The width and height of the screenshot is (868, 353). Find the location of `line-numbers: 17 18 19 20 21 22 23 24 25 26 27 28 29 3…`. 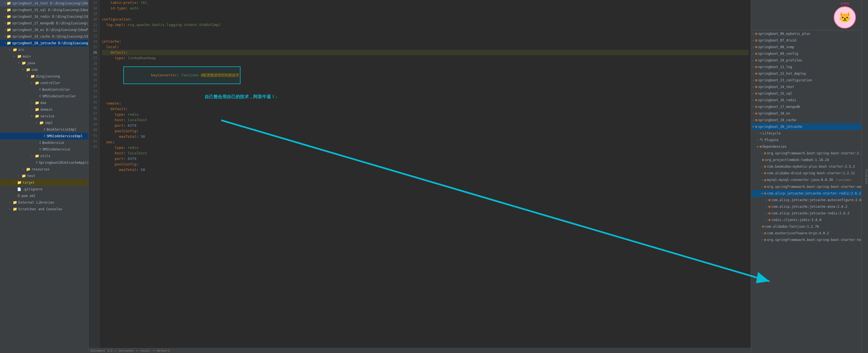

line-numbers: 17 18 19 20 21 22 23 24 25 26 27 28 29 3… is located at coordinates (94, 174).